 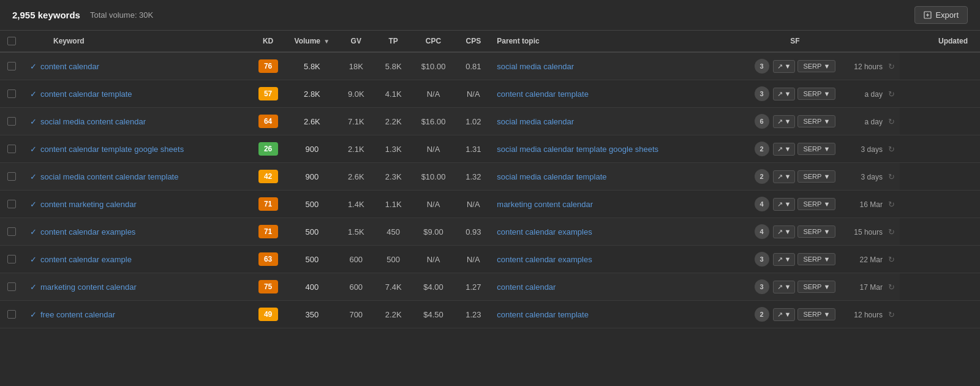 What do you see at coordinates (551, 176) in the screenshot?
I see `parent-topic-link: social media calendar template` at bounding box center [551, 176].